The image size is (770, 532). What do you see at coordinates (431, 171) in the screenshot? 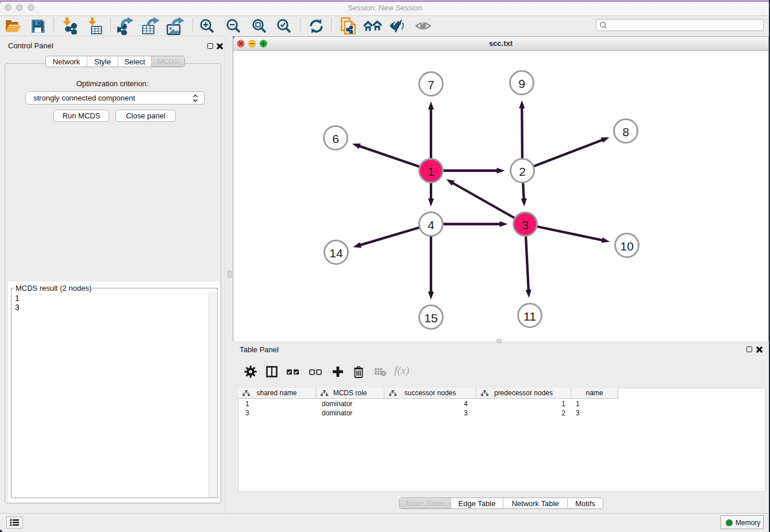
I see `svg-text: 1` at bounding box center [431, 171].